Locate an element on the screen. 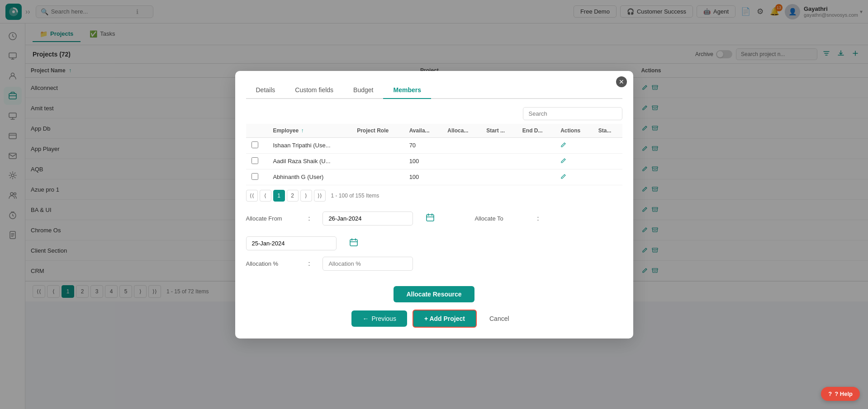  allocate-to-label: Allocate To is located at coordinates (499, 219).